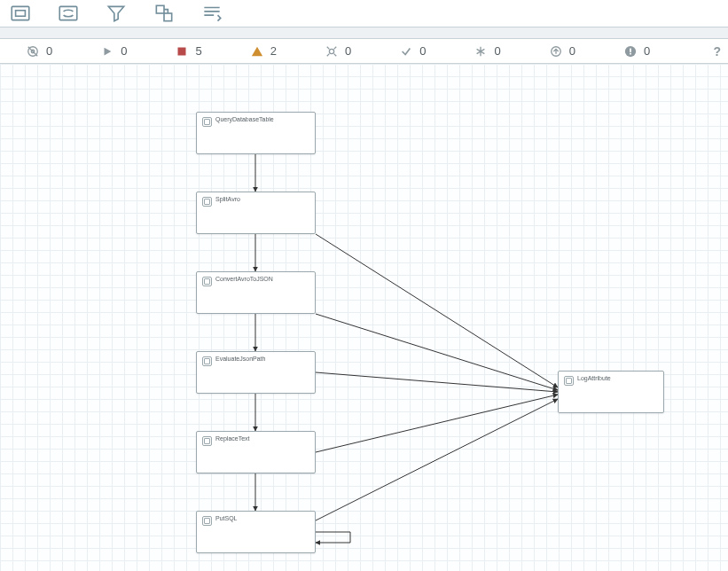  I want to click on target-icon, so click(33, 51).